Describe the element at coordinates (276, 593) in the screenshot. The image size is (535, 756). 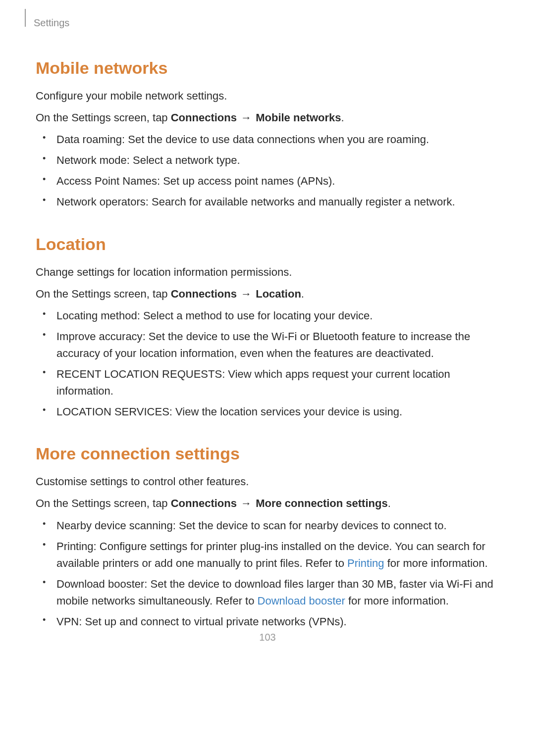
I see `list-item: Download booster: Set the device to down…` at that location.